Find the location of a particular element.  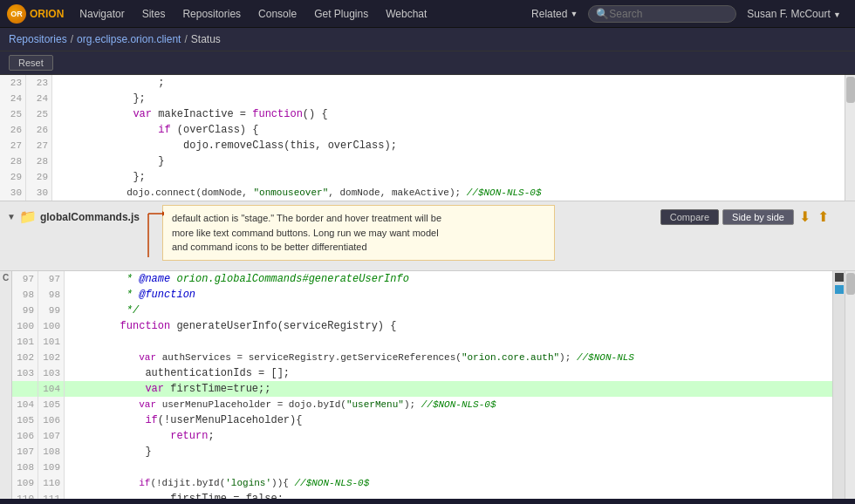

user-menu-button: Susan F. McCourt ▼ is located at coordinates (794, 14).